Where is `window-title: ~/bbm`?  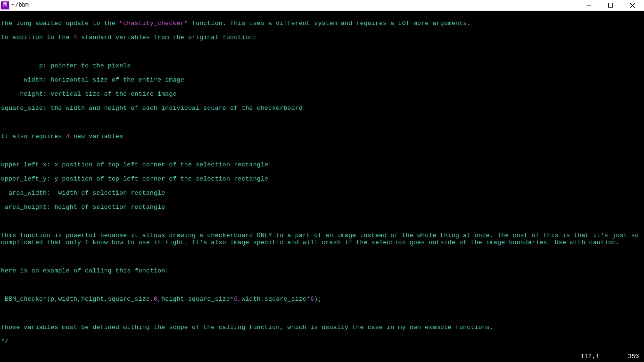
window-title: ~/bbm is located at coordinates (20, 5).